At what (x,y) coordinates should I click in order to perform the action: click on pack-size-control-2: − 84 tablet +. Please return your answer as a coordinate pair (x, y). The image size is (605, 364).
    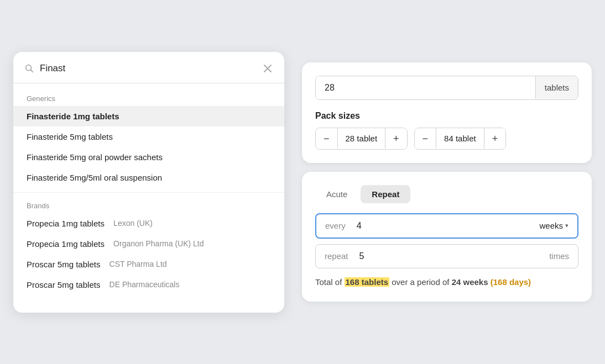
    Looking at the image, I should click on (460, 139).